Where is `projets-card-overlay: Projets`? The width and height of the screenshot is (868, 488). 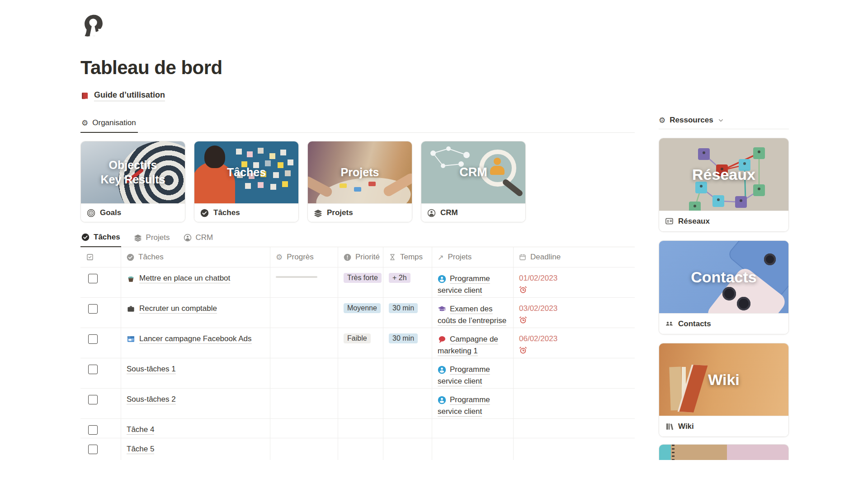 projets-card-overlay: Projets is located at coordinates (360, 173).